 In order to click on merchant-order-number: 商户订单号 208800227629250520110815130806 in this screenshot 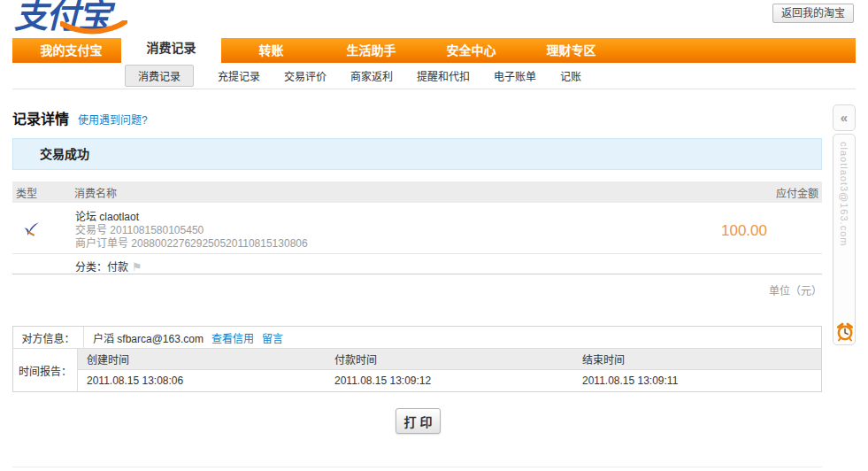, I will do `click(191, 244)`.